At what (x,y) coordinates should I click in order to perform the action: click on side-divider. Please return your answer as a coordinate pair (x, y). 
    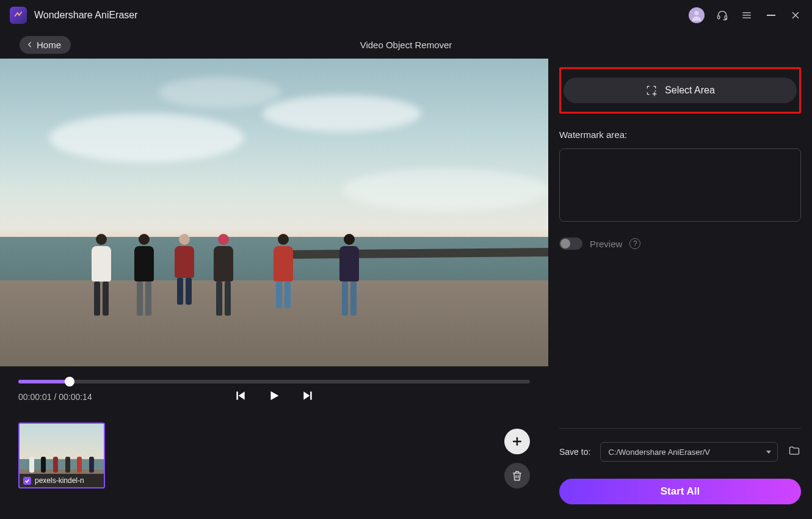
    Looking at the image, I should click on (680, 429).